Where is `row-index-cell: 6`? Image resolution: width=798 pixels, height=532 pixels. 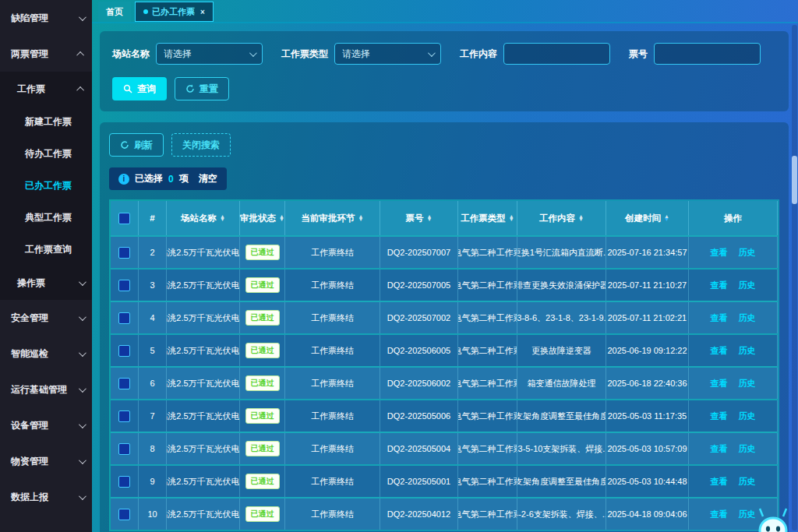
row-index-cell: 6 is located at coordinates (153, 383).